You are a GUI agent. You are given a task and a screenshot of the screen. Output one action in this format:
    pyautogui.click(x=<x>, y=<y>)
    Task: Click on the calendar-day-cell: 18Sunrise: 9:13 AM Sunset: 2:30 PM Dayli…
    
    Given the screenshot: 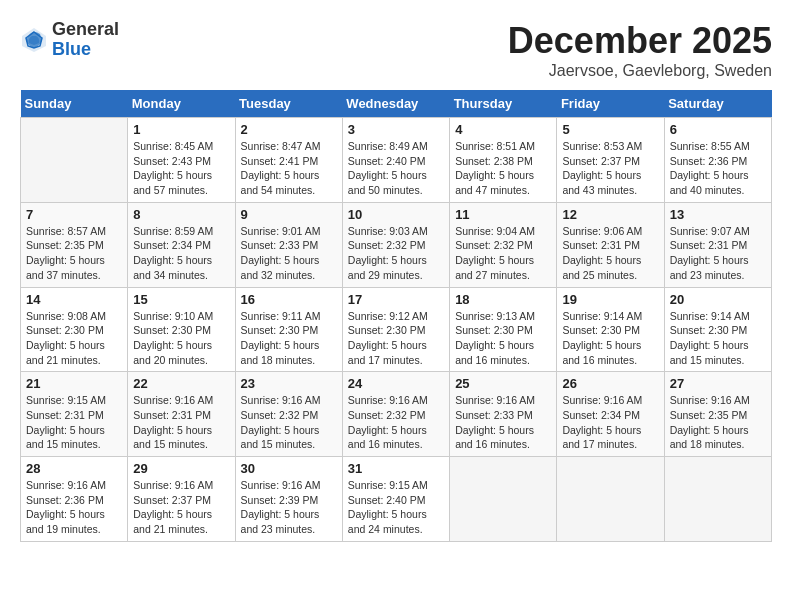 What is the action you would take?
    pyautogui.click(x=504, y=330)
    